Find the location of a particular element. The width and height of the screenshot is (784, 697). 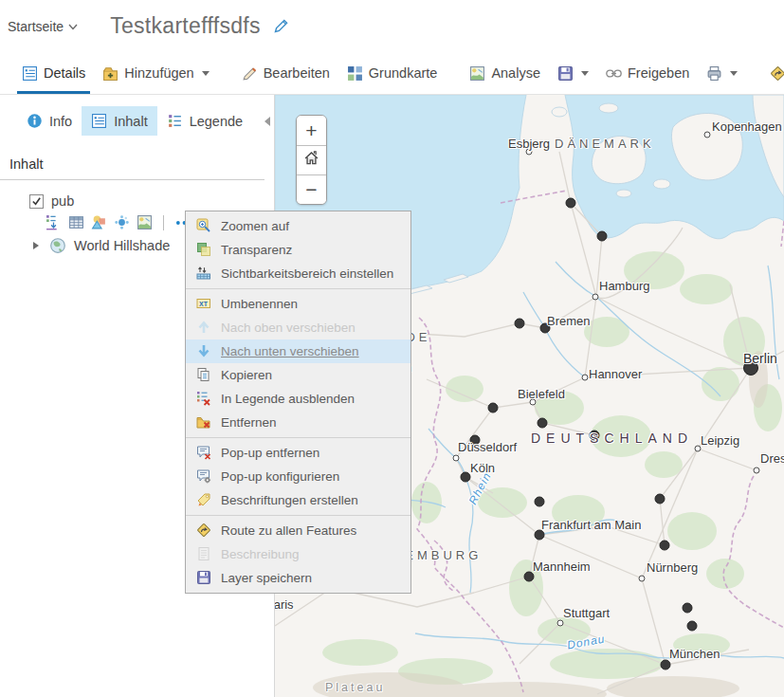

show-table-button is located at coordinates (77, 223).